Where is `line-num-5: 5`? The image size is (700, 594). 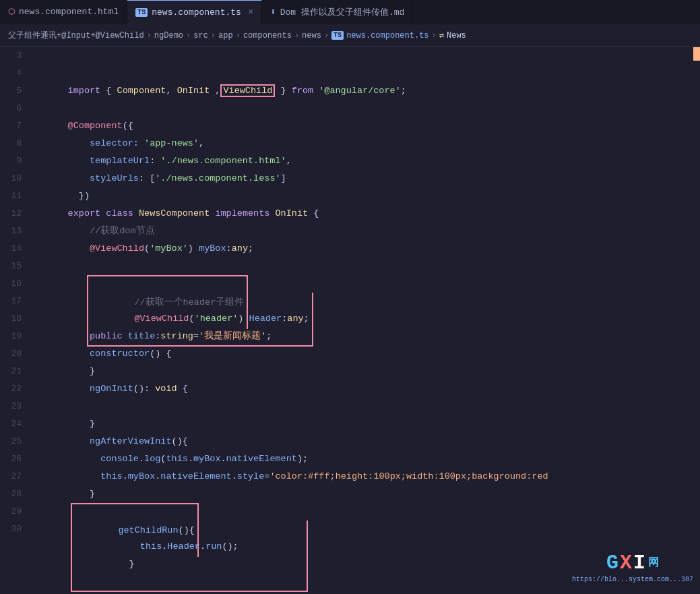 line-num-5: 5 is located at coordinates (11, 91).